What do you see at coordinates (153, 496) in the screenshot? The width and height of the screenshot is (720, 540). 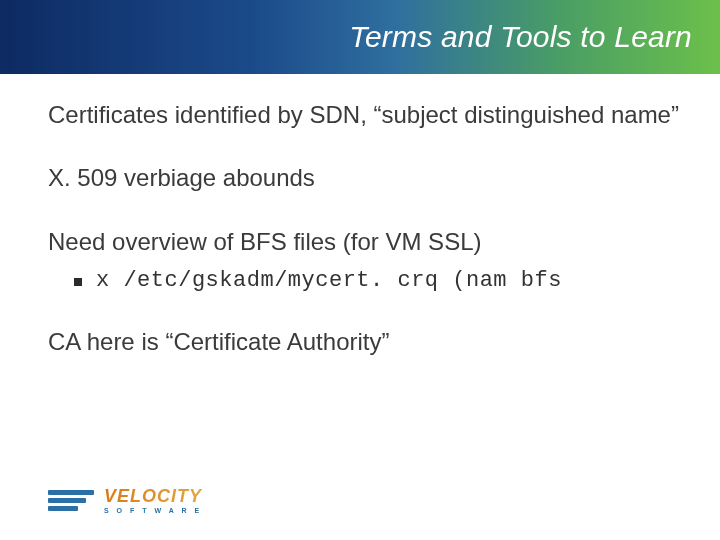 I see `logo-main-text: VELOCITY` at bounding box center [153, 496].